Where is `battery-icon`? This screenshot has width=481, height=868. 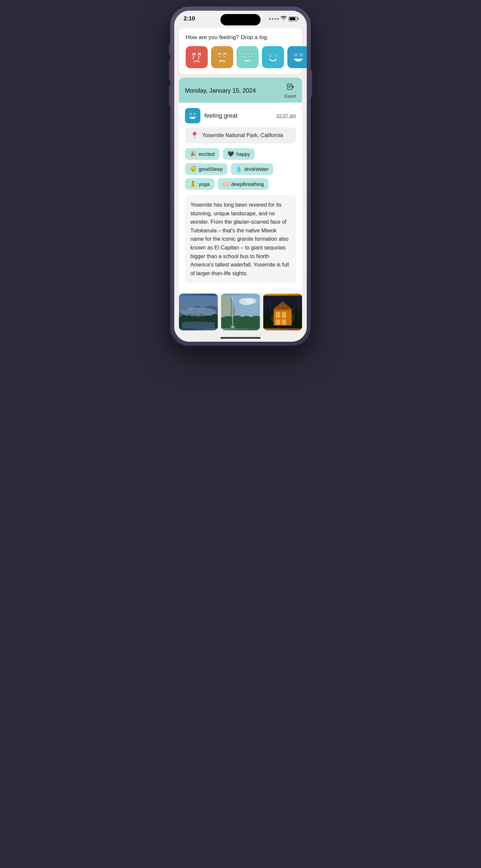 battery-icon is located at coordinates (293, 19).